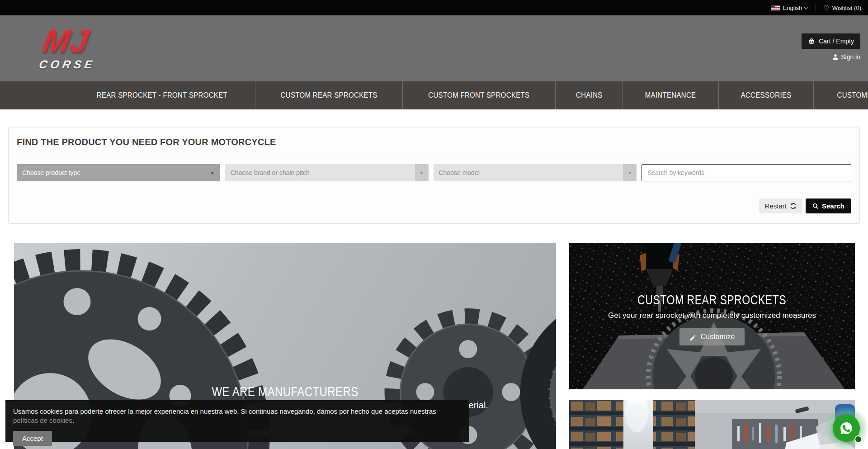 The image size is (868, 449). What do you see at coordinates (853, 95) in the screenshot?
I see `nav-item-label: CUSTOMISED WORK` at bounding box center [853, 95].